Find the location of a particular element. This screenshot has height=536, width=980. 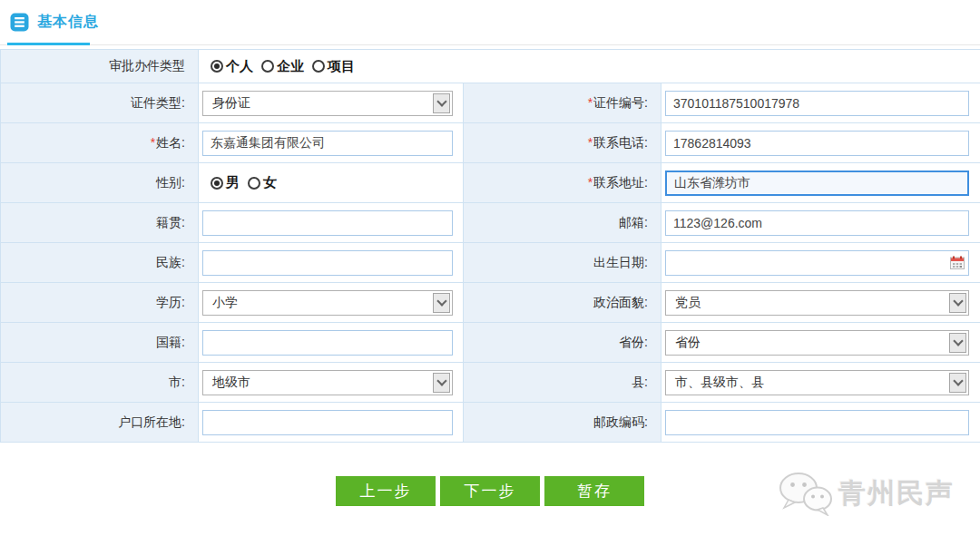

political-status-select: 党员 is located at coordinates (817, 303).